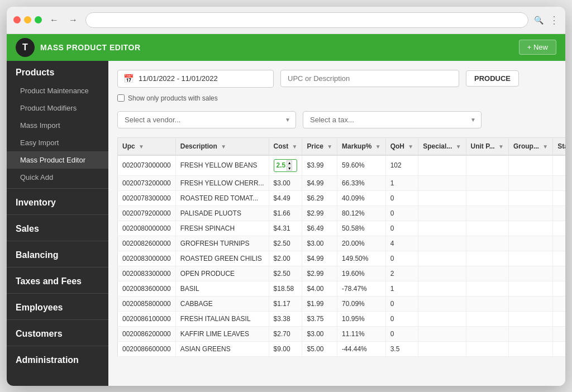  What do you see at coordinates (38, 20) in the screenshot?
I see `maximize-button` at bounding box center [38, 20].